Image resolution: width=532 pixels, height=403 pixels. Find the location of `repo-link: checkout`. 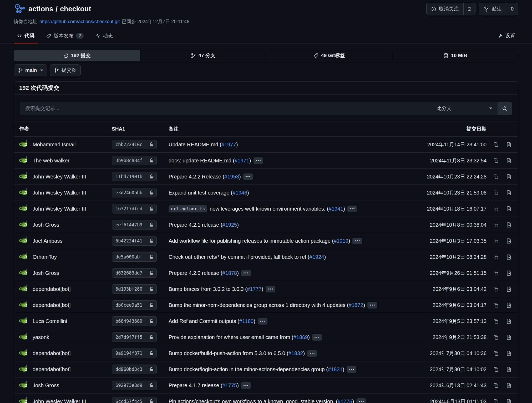

repo-link: checkout is located at coordinates (76, 9).